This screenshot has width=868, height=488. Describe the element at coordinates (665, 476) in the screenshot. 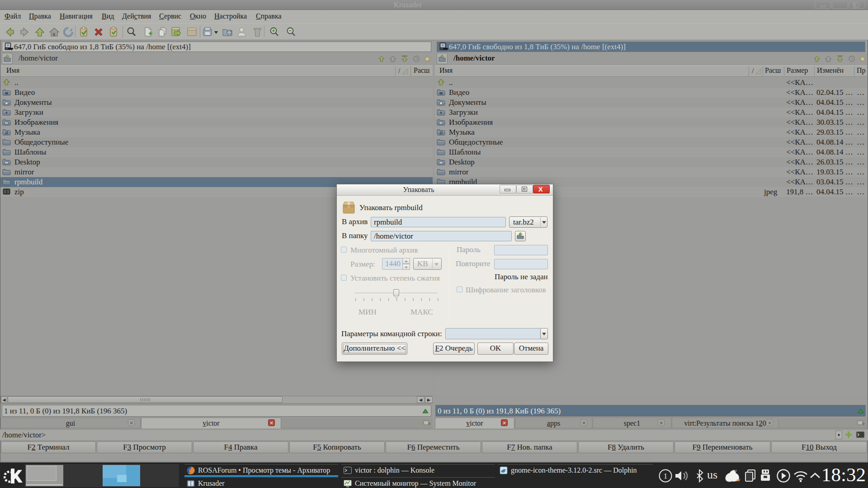

I see `svg-text: 1` at that location.